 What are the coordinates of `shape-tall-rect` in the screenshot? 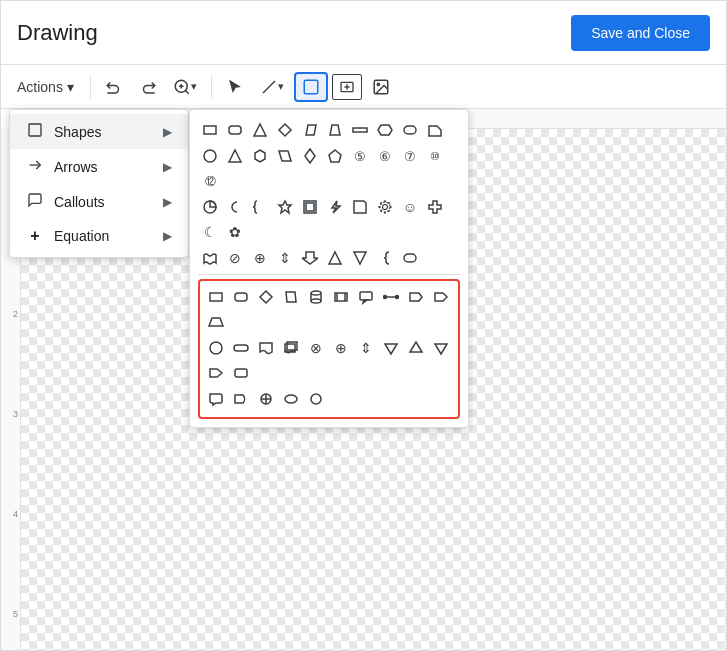 It's located at (216, 373).